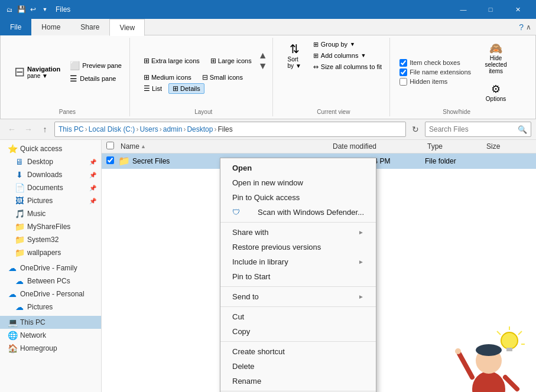 The height and width of the screenshot is (392, 536). I want to click on between-pcs-icon: ☁, so click(20, 281).